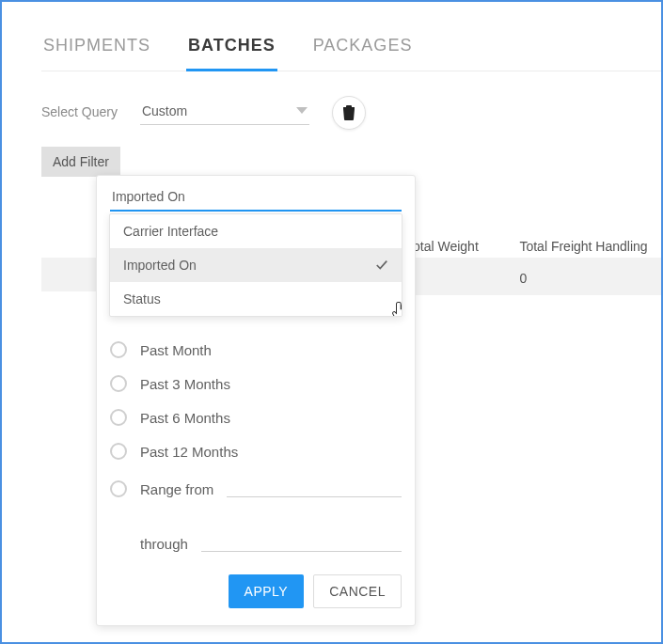 This screenshot has height=644, width=663. I want to click on radio-past-month: Past Month, so click(256, 350).